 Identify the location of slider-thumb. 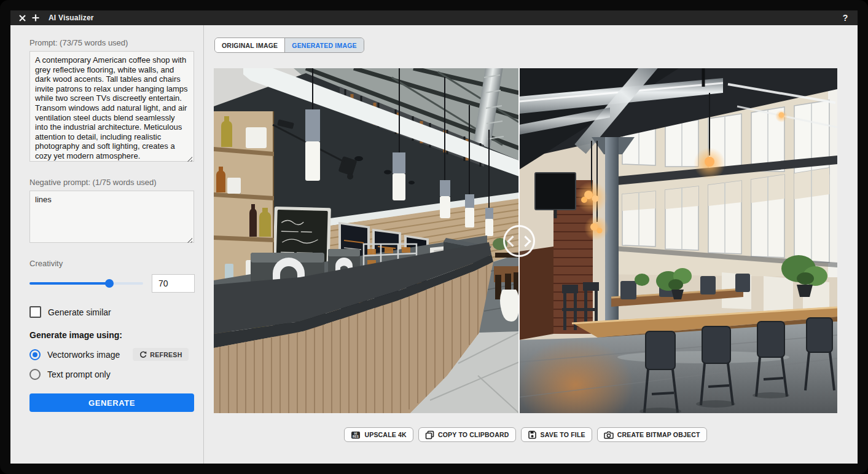
(109, 283).